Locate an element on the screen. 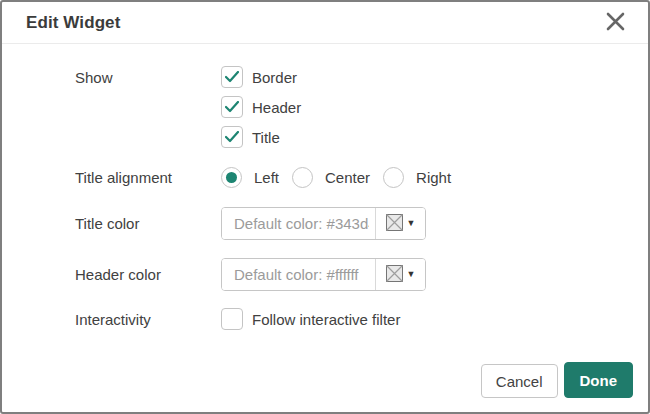 The height and width of the screenshot is (414, 650). close-button is located at coordinates (615, 23).